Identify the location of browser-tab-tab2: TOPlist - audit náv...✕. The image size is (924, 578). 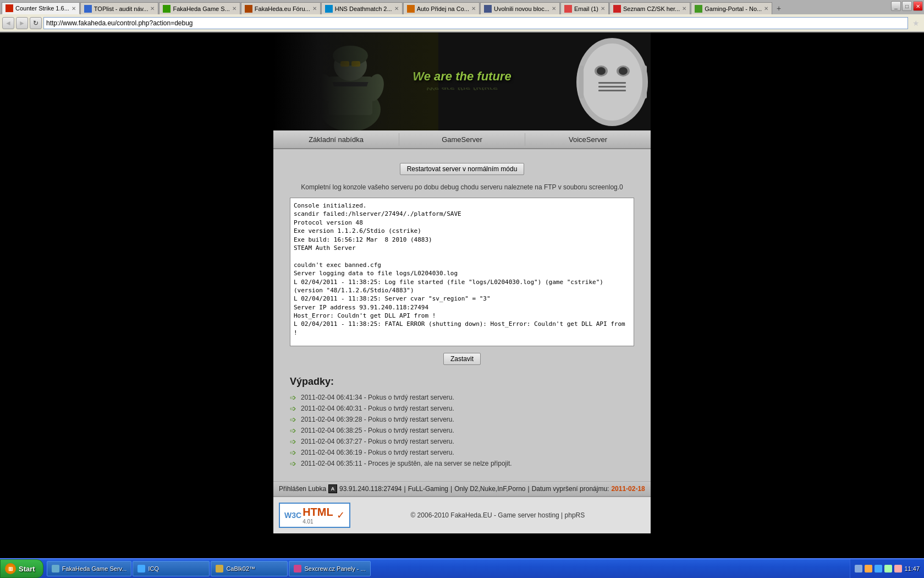
(120, 8).